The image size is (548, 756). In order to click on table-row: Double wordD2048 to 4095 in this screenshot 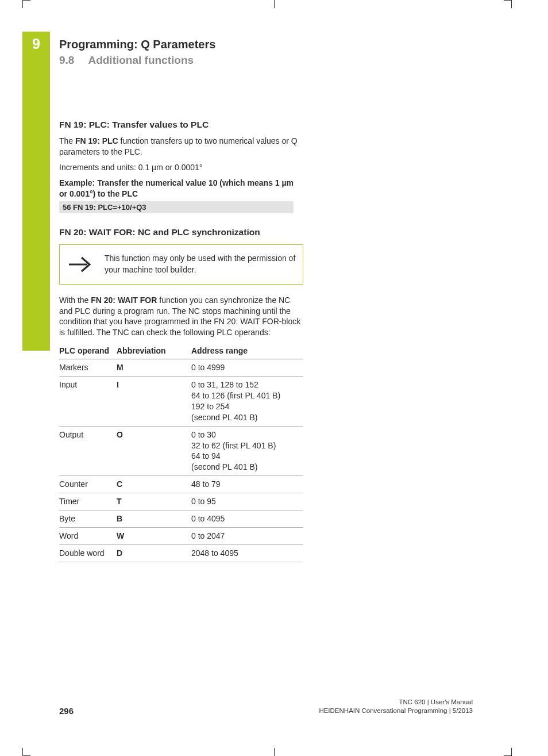, I will do `click(182, 553)`.